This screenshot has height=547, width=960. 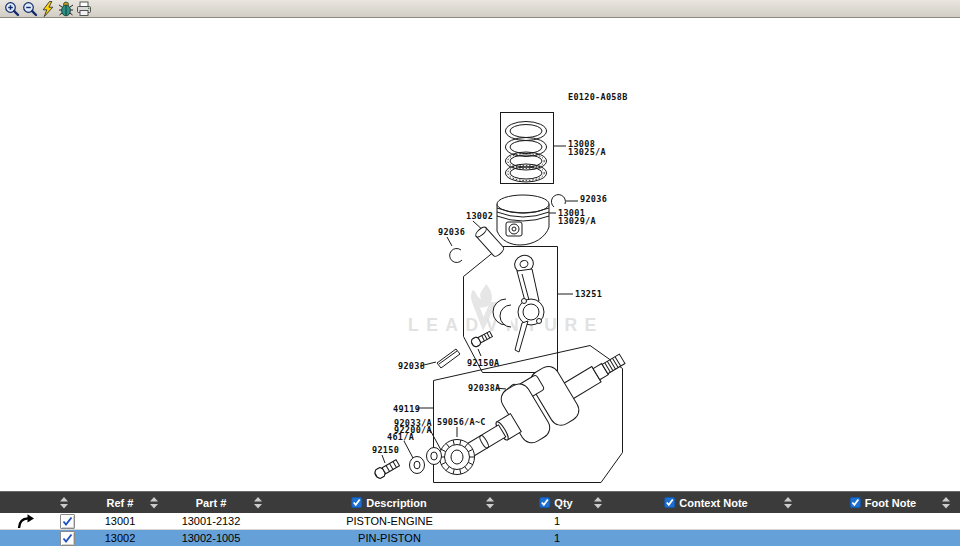 What do you see at coordinates (396, 503) in the screenshot?
I see `column-label: Description` at bounding box center [396, 503].